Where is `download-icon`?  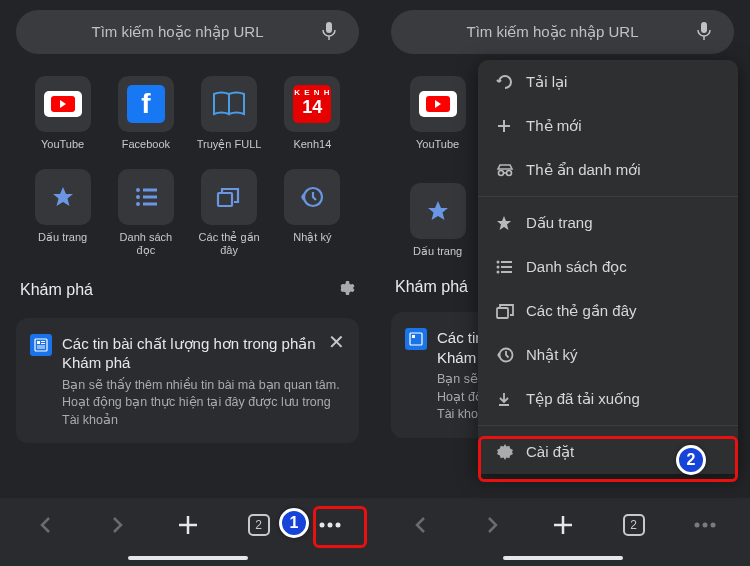
download-icon is located at coordinates (511, 399).